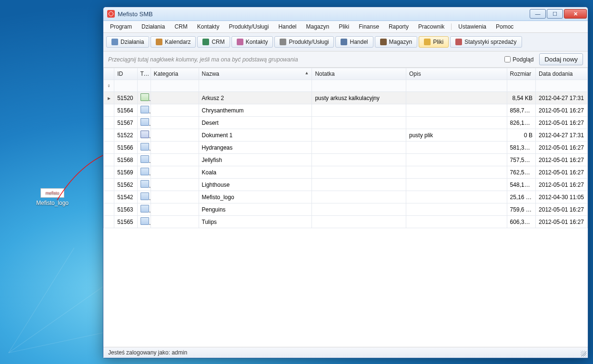  I want to click on tab-label: Magazyn, so click(401, 42).